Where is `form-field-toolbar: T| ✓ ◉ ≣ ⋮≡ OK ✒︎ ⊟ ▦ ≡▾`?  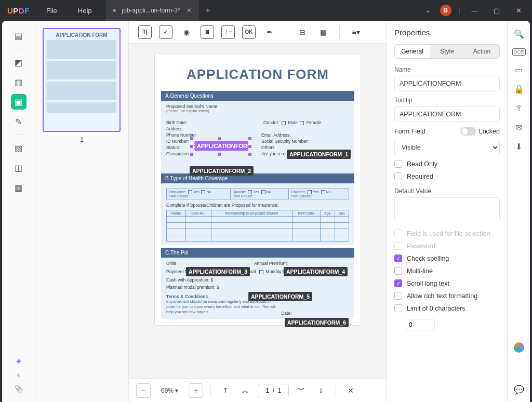
form-field-toolbar: T| ✓ ◉ ≣ ⋮≡ OK ✒︎ ⊟ ▦ ≡▾ is located at coordinates (258, 32).